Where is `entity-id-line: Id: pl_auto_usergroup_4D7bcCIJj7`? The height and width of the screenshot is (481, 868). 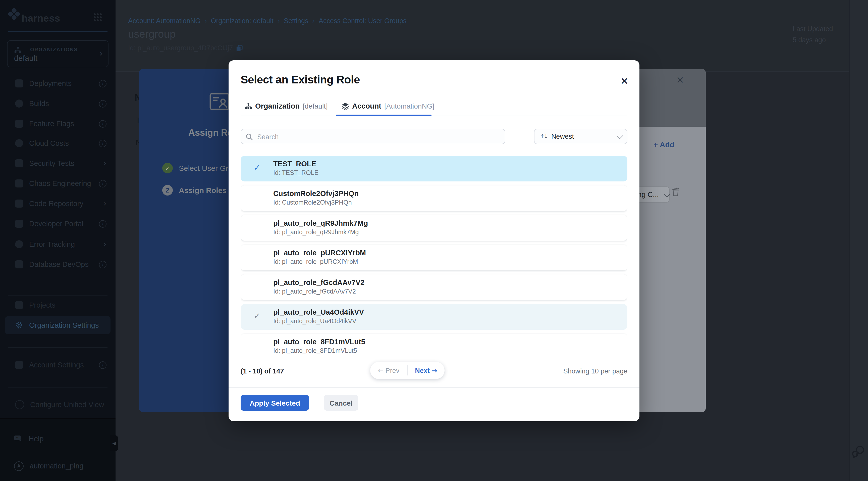 entity-id-line: Id: pl_auto_usergroup_4D7bcCIJj7 is located at coordinates (185, 48).